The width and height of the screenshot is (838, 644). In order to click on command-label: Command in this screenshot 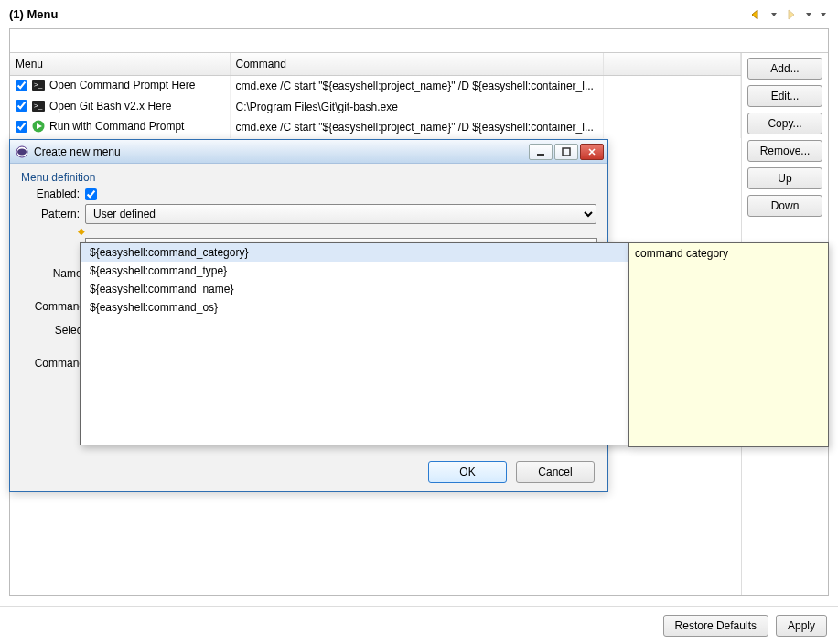, I will do `click(53, 306)`.